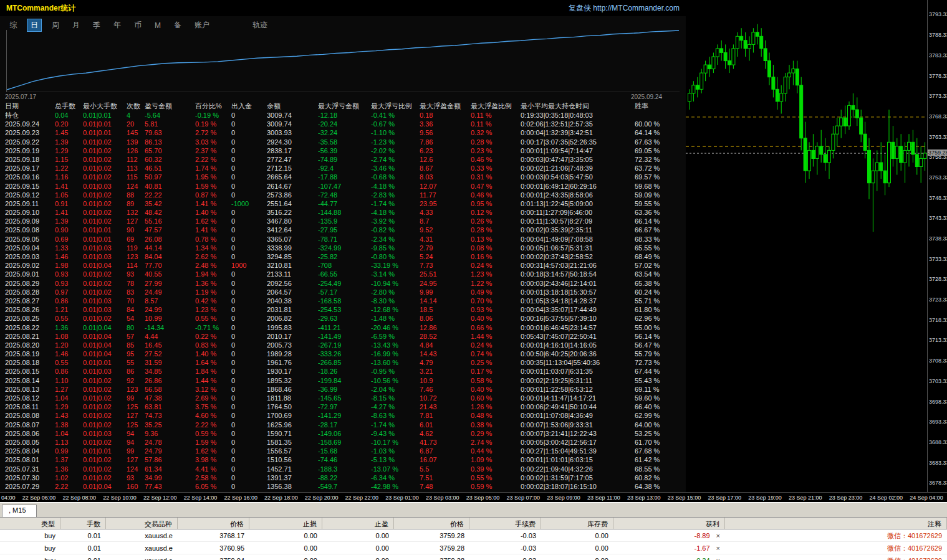 The height and width of the screenshot is (560, 947). Describe the element at coordinates (292, 133) in the screenshot. I see `stats-cell: 3003.93` at that location.